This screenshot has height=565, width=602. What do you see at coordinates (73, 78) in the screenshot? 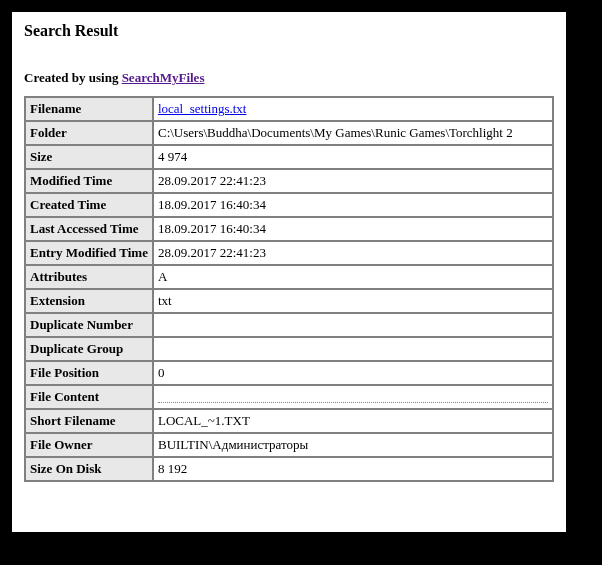
I see `created-prefix: Created by using` at bounding box center [73, 78].